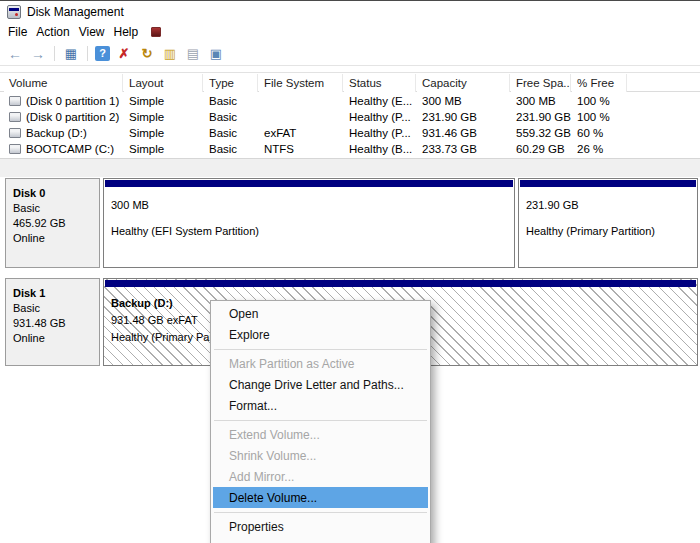 Image resolution: width=700 pixels, height=543 pixels. I want to click on cell-capacity: 233.73 GB, so click(464, 149).